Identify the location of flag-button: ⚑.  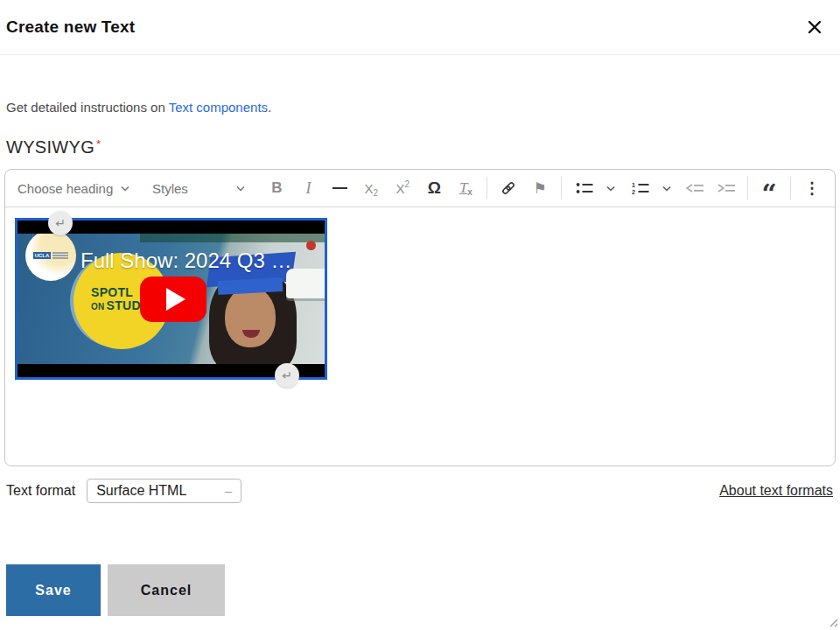
(540, 188).